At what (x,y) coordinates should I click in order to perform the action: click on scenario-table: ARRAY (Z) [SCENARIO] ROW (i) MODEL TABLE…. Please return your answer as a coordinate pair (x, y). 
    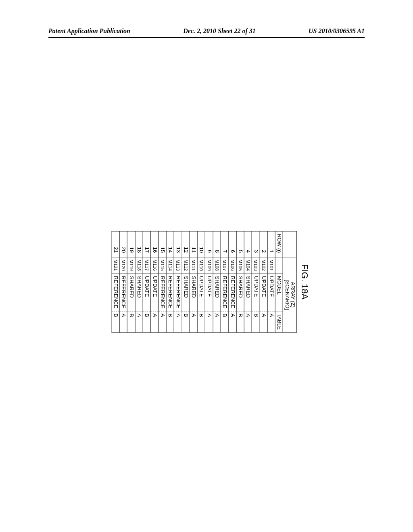
    Looking at the image, I should click on (204, 282).